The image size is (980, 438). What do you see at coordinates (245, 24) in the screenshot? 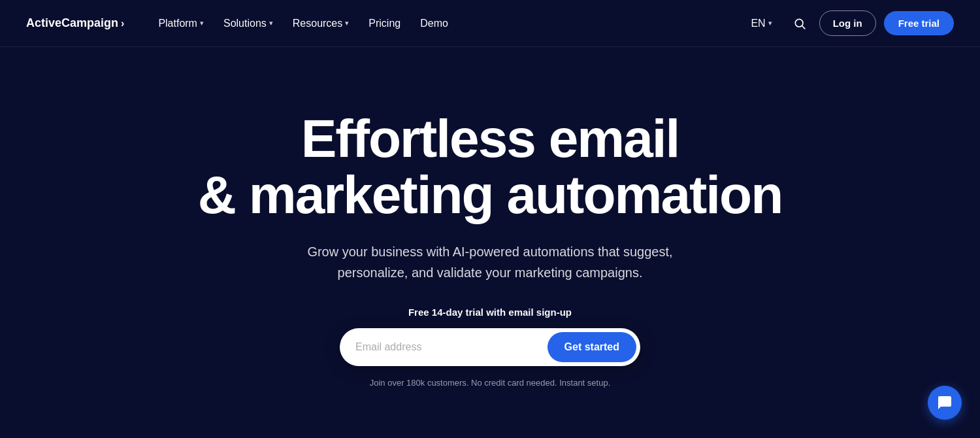
I see `nav-solutions-label: Solutions` at bounding box center [245, 24].